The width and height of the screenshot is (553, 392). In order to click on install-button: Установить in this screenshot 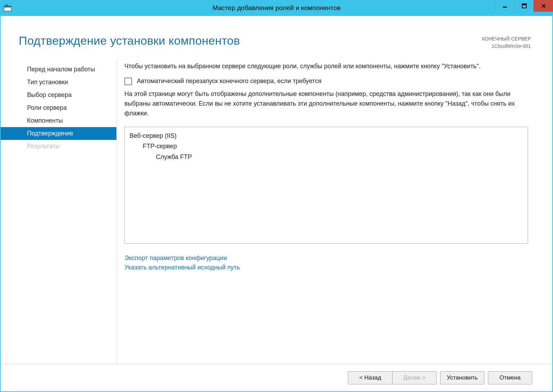, I will do `click(462, 378)`.